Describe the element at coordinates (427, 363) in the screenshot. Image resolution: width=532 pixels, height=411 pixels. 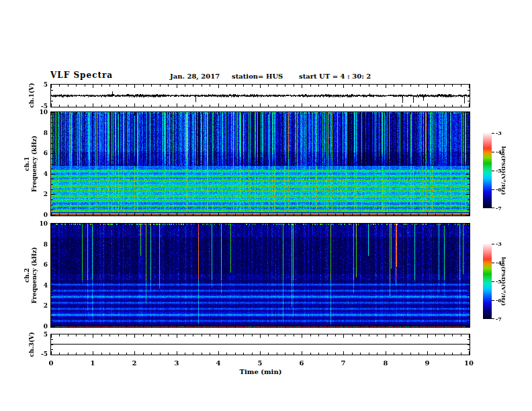
I see `time-tick-label: 9` at that location.